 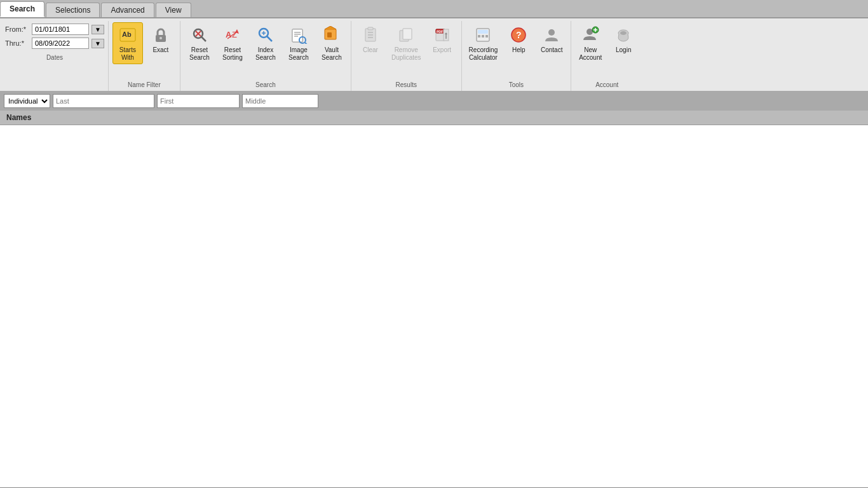 I want to click on thru-date-picker-btn: ▼, so click(x=98, y=43).